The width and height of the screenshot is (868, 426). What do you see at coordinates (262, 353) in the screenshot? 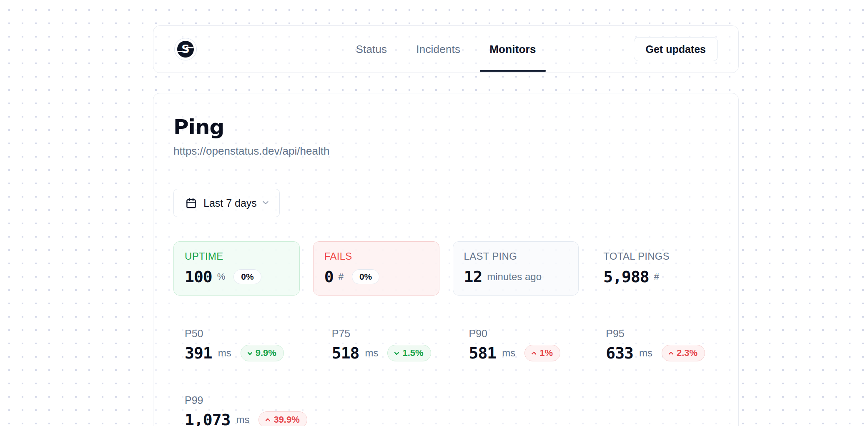
I see `trend-badge: 9.9%` at bounding box center [262, 353].